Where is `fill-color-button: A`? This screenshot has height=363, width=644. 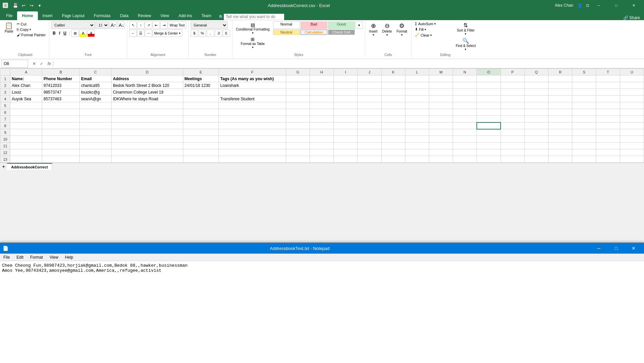 fill-color-button: A is located at coordinates (83, 33).